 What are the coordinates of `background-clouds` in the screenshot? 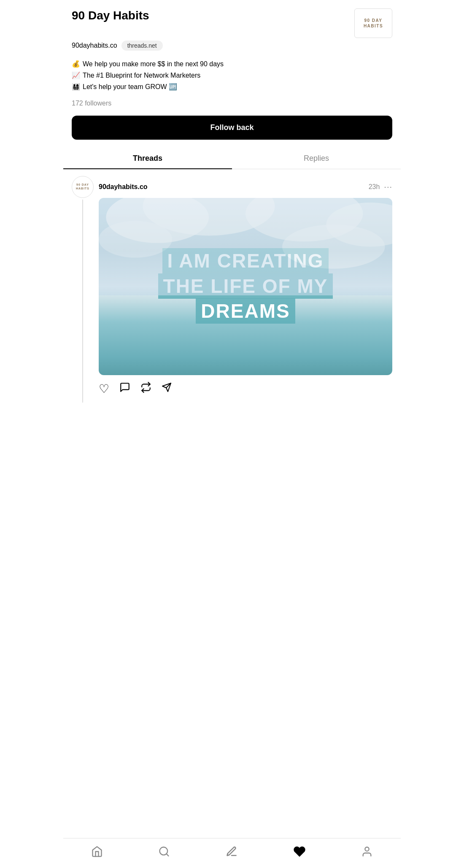 It's located at (245, 246).